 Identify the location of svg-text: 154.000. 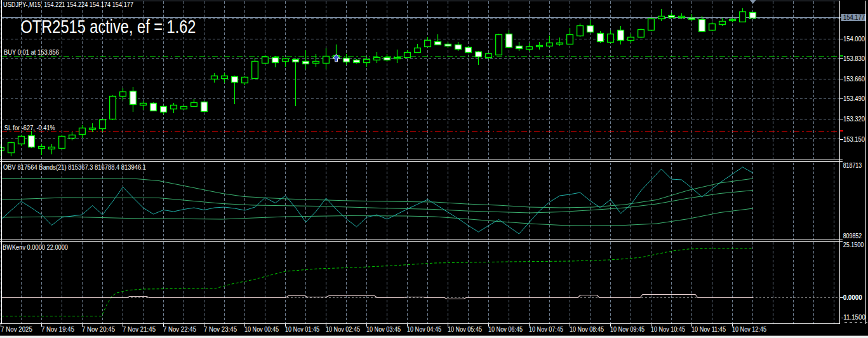
(854, 39).